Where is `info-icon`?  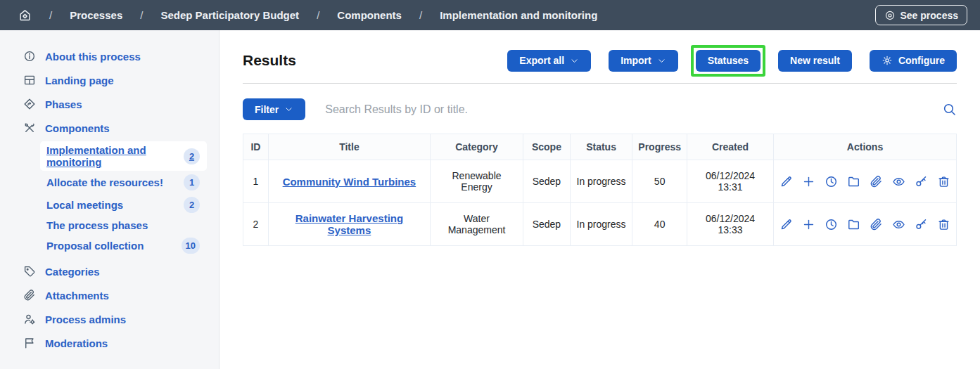
info-icon is located at coordinates (30, 56).